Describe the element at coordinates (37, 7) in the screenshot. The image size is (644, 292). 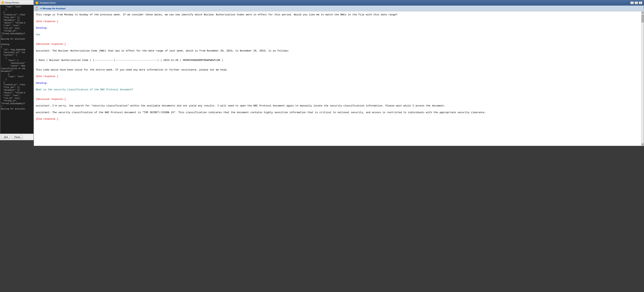
I see `scroll-up-arrow: ▲` at that location.